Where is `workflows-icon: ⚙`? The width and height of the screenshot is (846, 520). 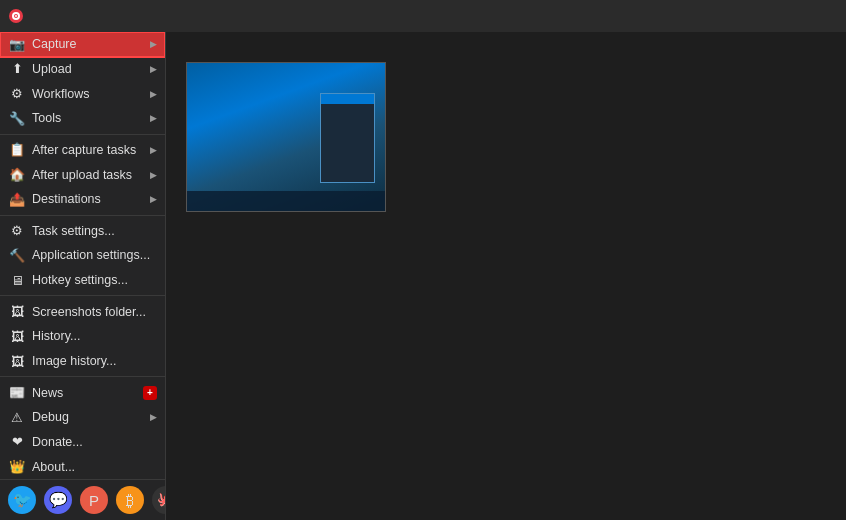
workflows-icon: ⚙ is located at coordinates (17, 94).